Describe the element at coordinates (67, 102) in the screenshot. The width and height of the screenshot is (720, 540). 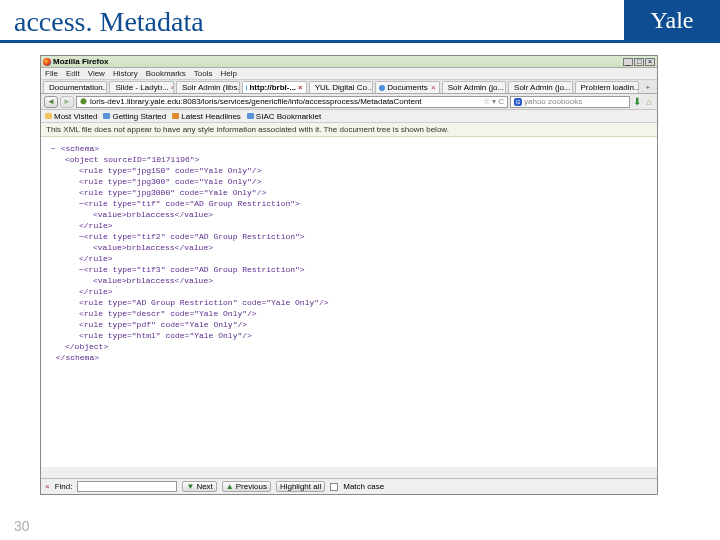
I see `forward-button: ►` at that location.